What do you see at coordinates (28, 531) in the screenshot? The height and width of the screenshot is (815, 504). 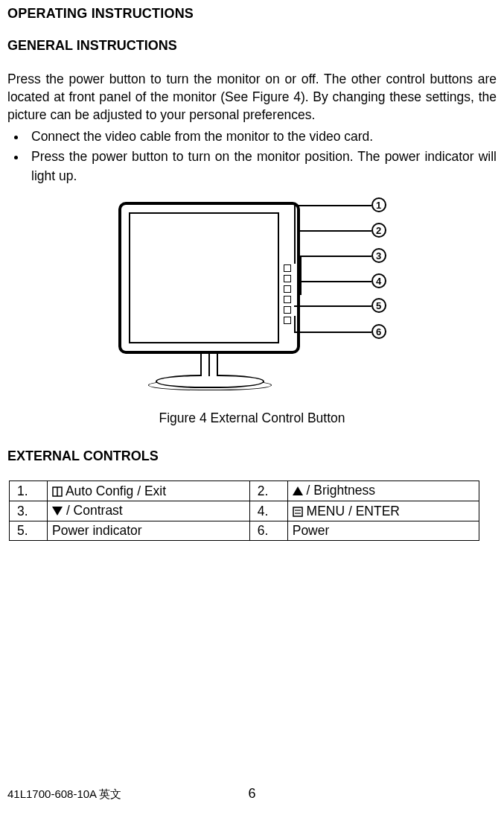 I see `cell-num: 5.` at bounding box center [28, 531].